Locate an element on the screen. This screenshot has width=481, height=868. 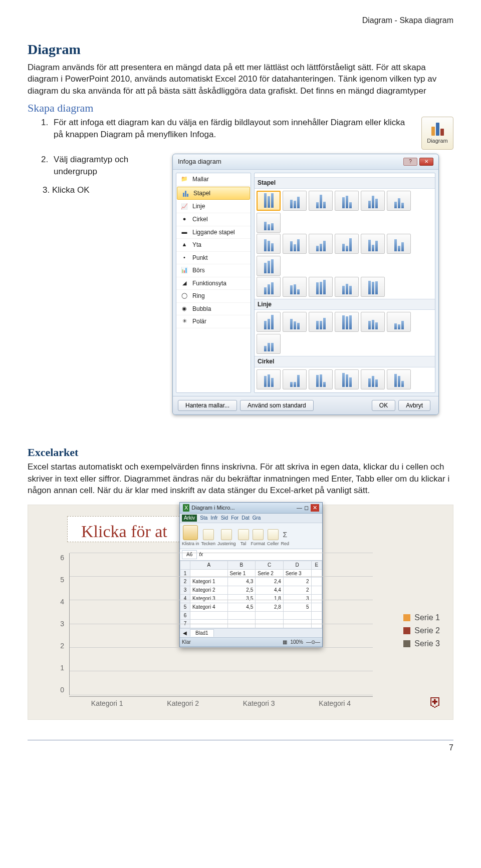
set-default-button: Använd som standard is located at coordinates (277, 405).